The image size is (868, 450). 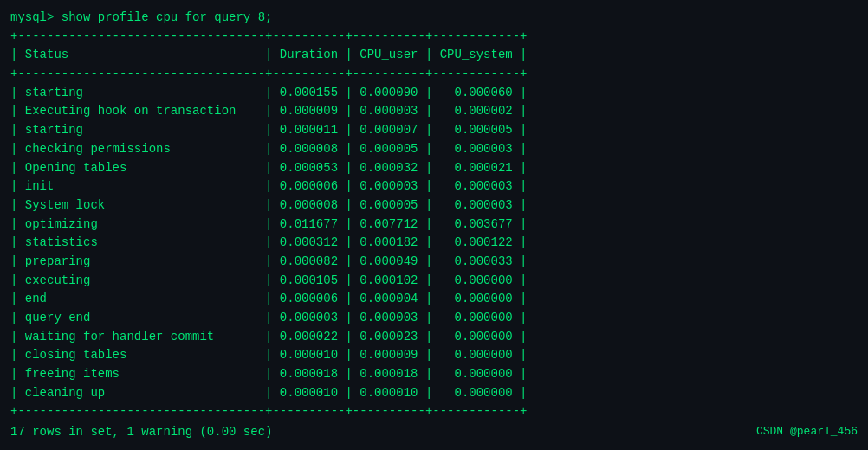 I want to click on table-row: | preparing | 0.000082 | 0.000049 | 0.00…, so click(x=434, y=262).